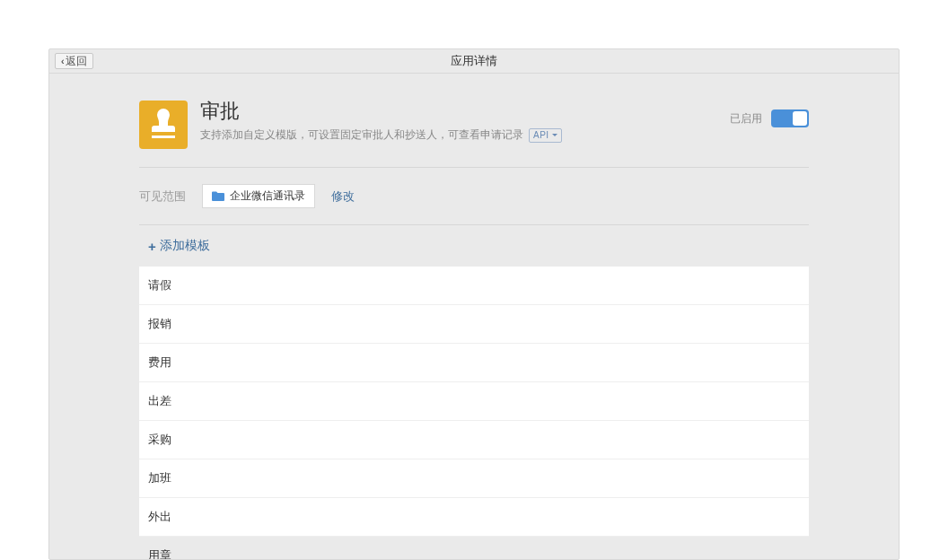 The height and width of the screenshot is (560, 948). Describe the element at coordinates (746, 118) in the screenshot. I see `status-label: 已启用` at that location.